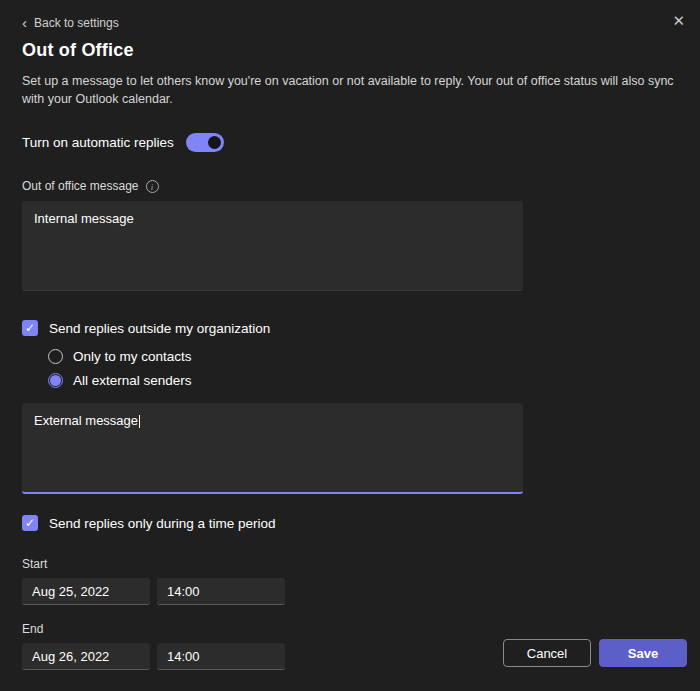  I want to click on start-time-input, so click(221, 592).